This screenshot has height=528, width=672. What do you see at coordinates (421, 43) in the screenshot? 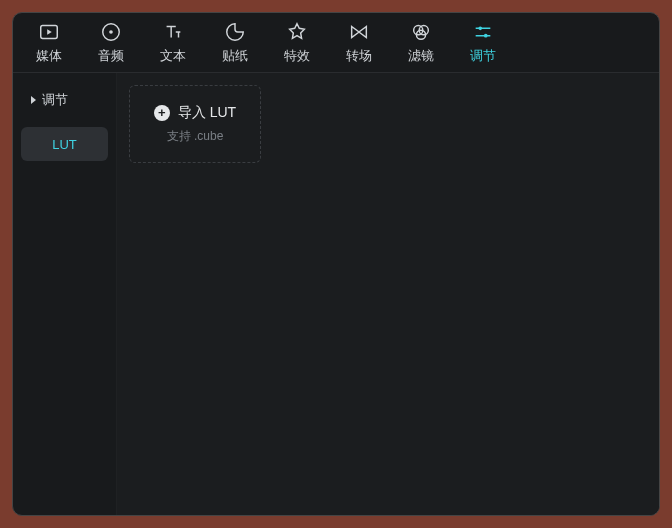
I see `tab-filter: 滤镜` at bounding box center [421, 43].